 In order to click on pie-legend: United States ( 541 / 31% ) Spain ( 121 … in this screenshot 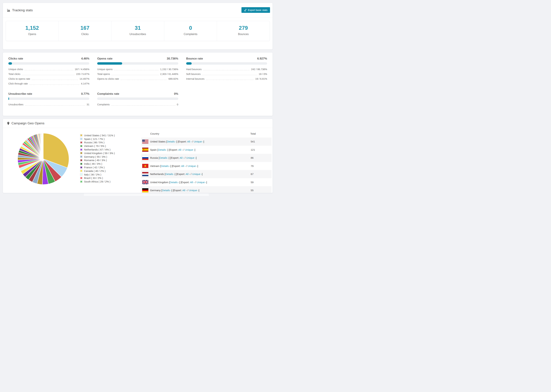, I will do `click(98, 158)`.